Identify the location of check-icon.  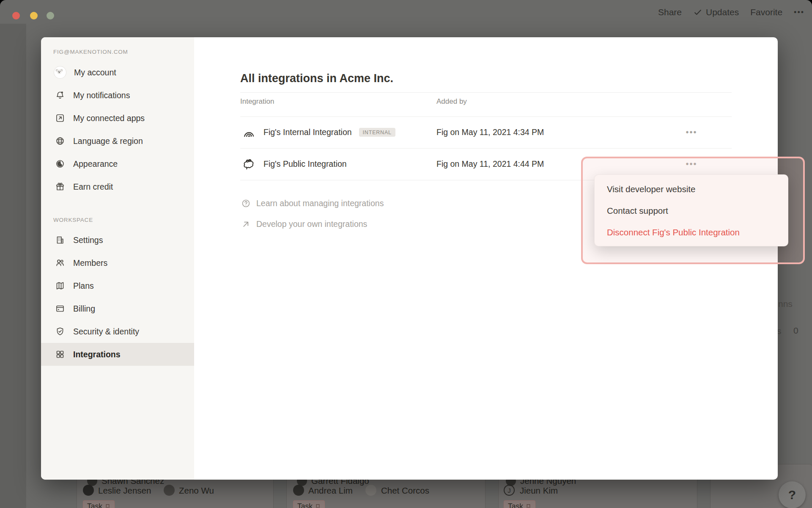
(698, 12).